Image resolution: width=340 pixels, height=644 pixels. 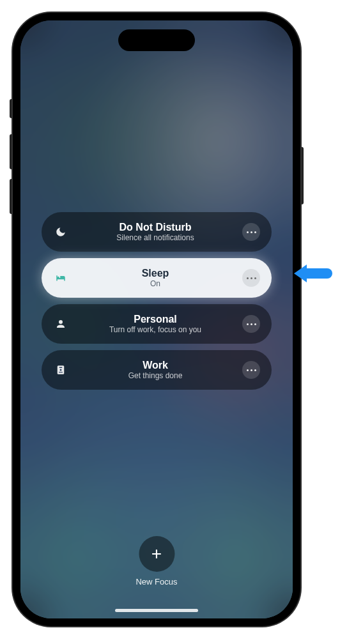 I want to click on focus-subtitle: On, so click(x=155, y=284).